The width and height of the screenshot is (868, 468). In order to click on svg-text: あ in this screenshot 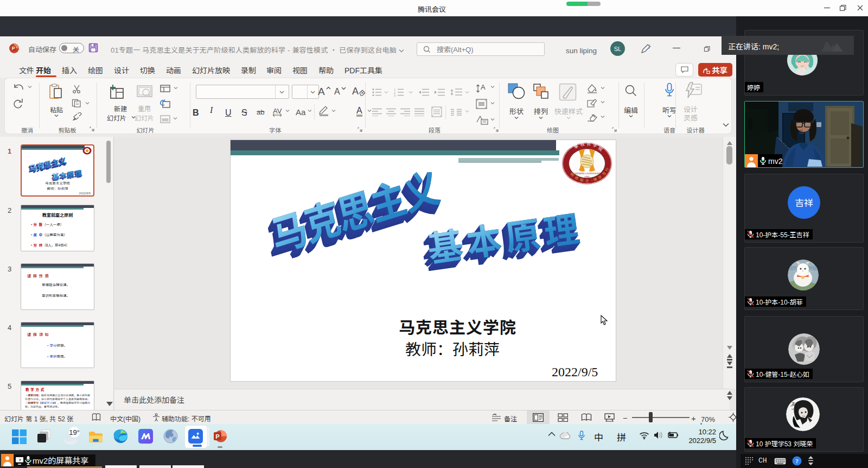, I will do `click(793, 403)`.